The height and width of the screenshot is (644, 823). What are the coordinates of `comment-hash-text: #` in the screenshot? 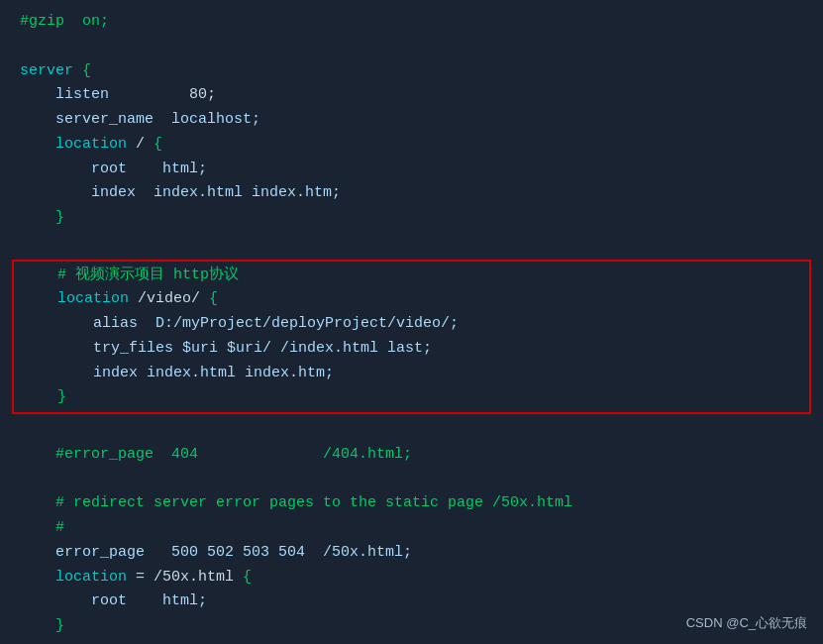 It's located at (42, 529).